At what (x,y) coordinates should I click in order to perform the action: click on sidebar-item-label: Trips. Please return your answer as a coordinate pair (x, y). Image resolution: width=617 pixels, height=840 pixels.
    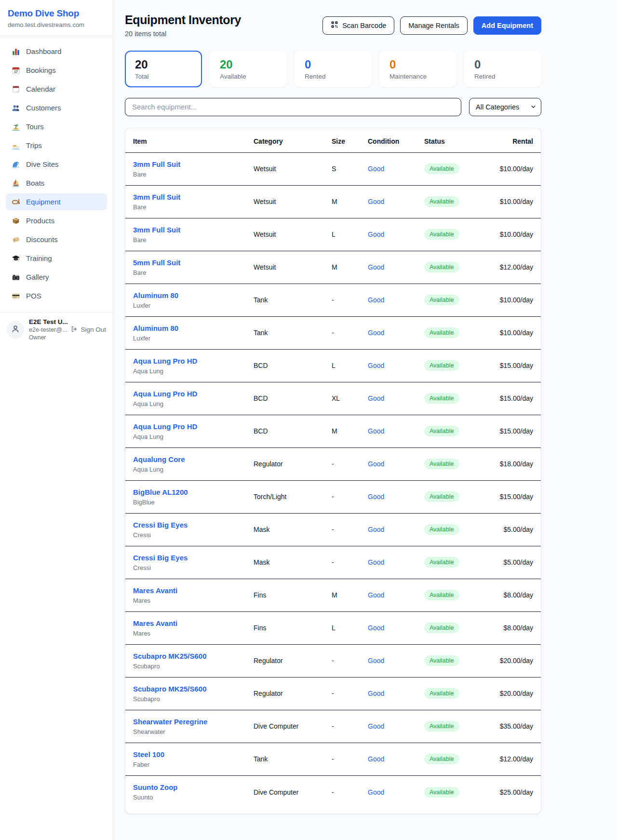
    Looking at the image, I should click on (34, 146).